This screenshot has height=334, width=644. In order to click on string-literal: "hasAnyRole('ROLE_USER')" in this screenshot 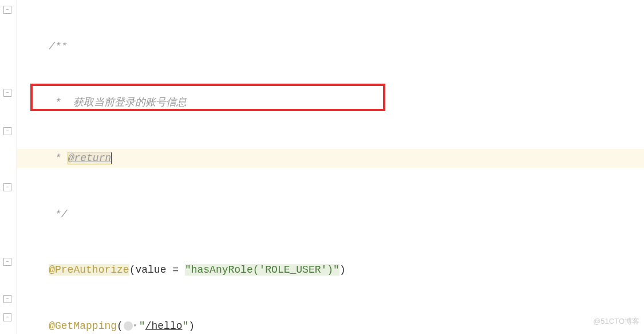, I will do `click(262, 270)`.